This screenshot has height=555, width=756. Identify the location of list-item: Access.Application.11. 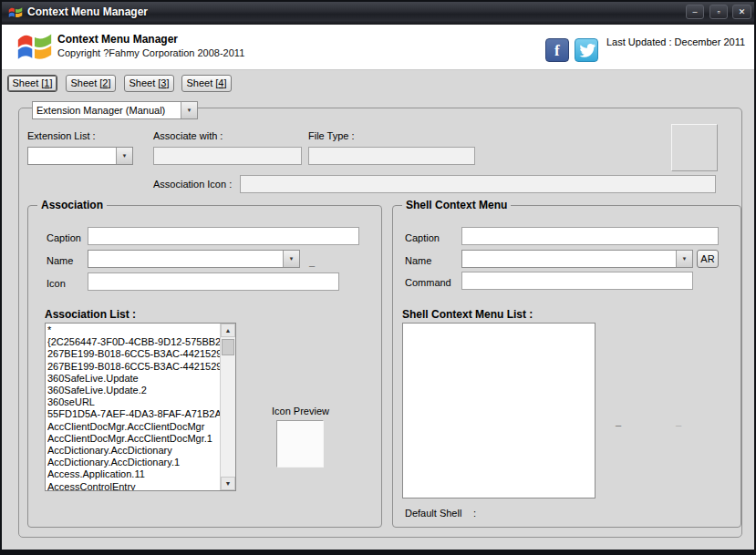
(133, 474).